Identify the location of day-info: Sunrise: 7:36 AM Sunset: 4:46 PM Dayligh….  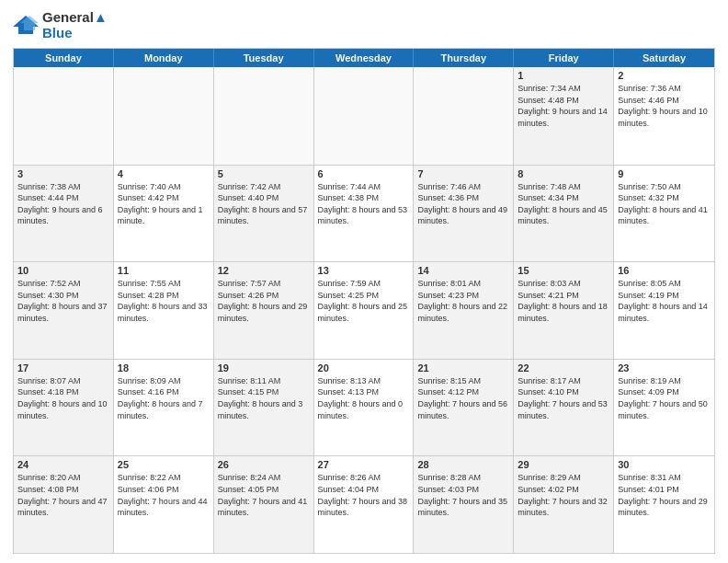
(664, 106).